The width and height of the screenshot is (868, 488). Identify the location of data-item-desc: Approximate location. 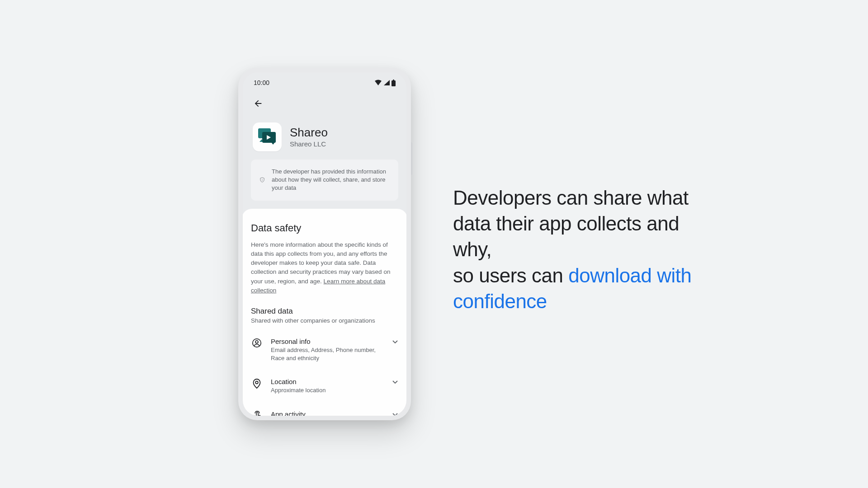
(327, 390).